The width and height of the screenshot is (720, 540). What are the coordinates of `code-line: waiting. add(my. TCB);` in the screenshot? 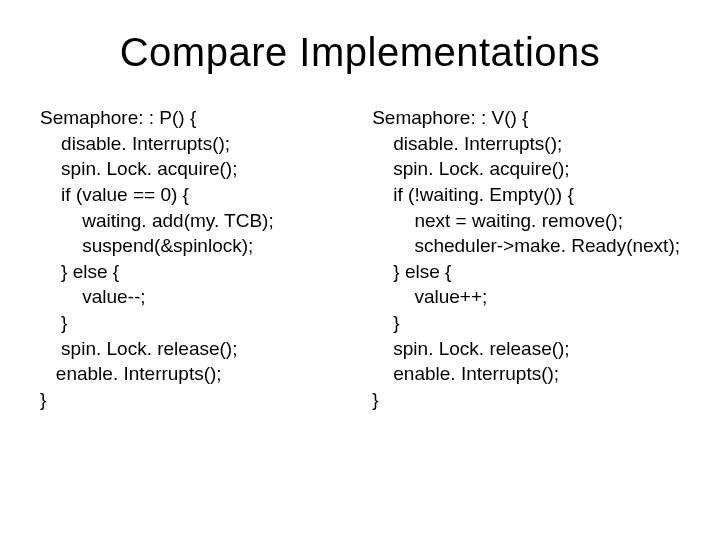 It's located at (186, 221).